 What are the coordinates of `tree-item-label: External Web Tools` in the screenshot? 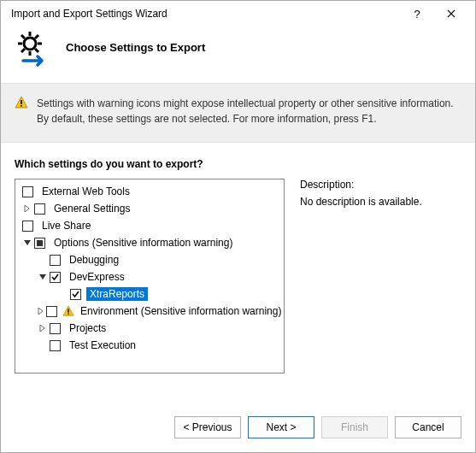 It's located at (85, 191).